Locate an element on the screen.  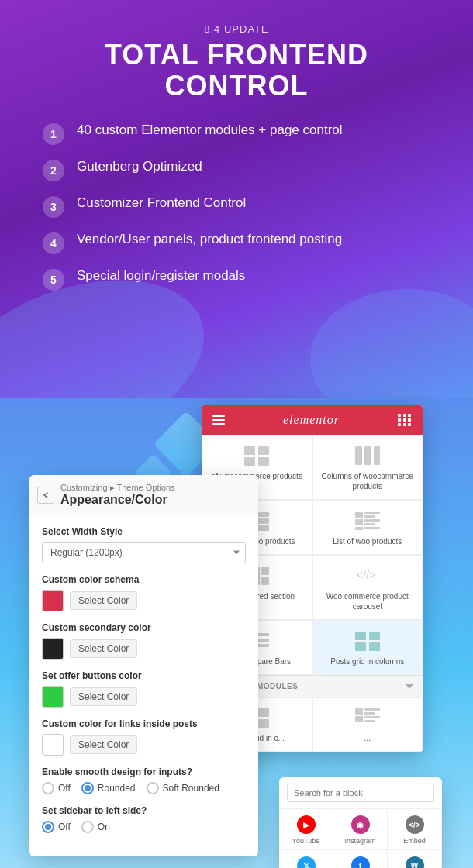
social-grid: ▶YouTube◉Instagram</>Embed𝕏TwitterfFaceb… is located at coordinates (361, 839).